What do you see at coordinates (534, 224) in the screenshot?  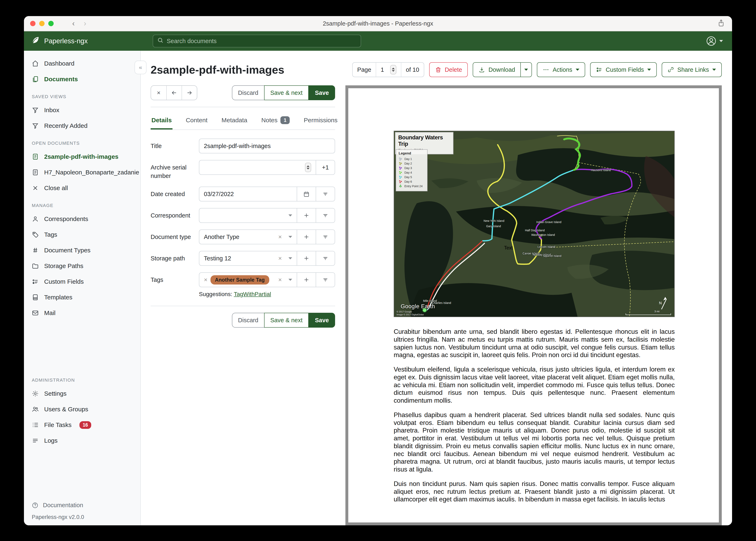 I see `satellite-map: New York Island Gary Island Hausons Isla…` at bounding box center [534, 224].